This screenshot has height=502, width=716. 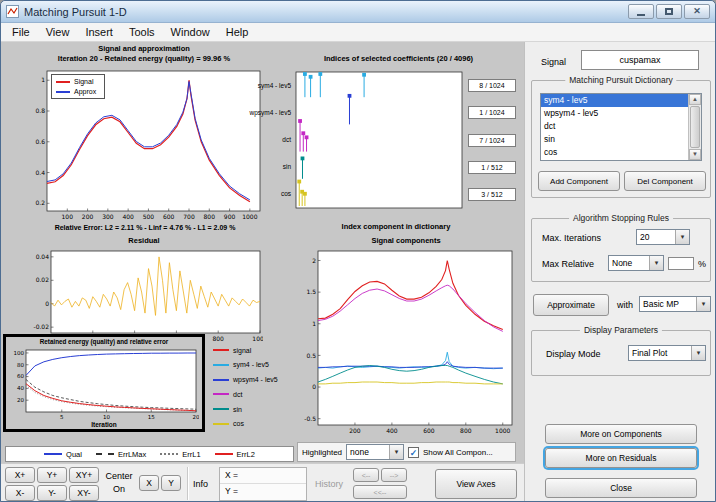 What do you see at coordinates (621, 458) in the screenshot?
I see `more-on-residuals-button: More on Residuals` at bounding box center [621, 458].